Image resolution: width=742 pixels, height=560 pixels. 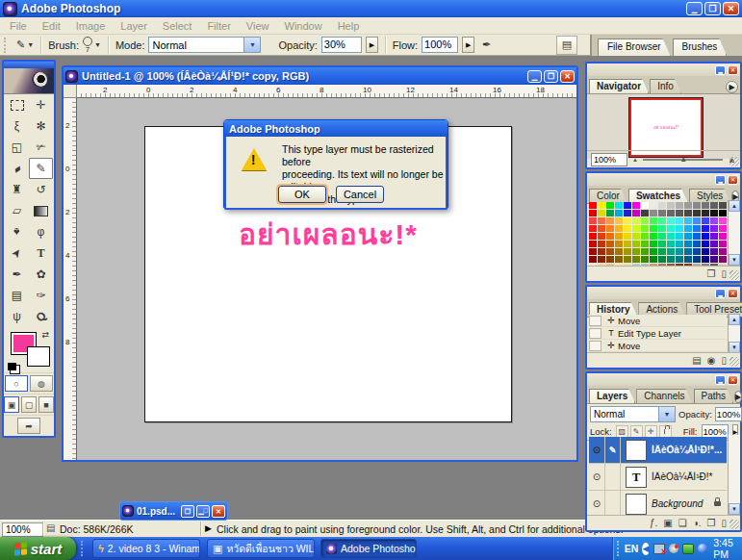 I want to click on clone-stamp-tool: ♜, so click(x=17, y=190).